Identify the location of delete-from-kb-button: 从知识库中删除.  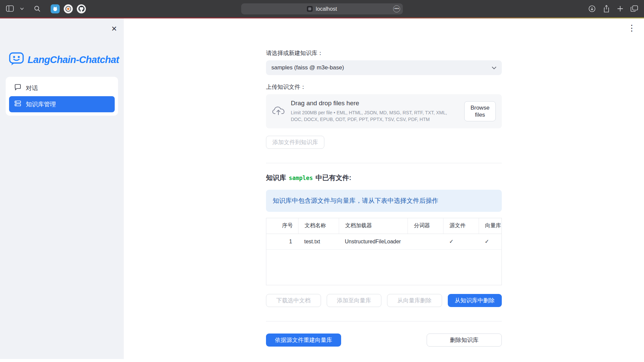
(475, 300).